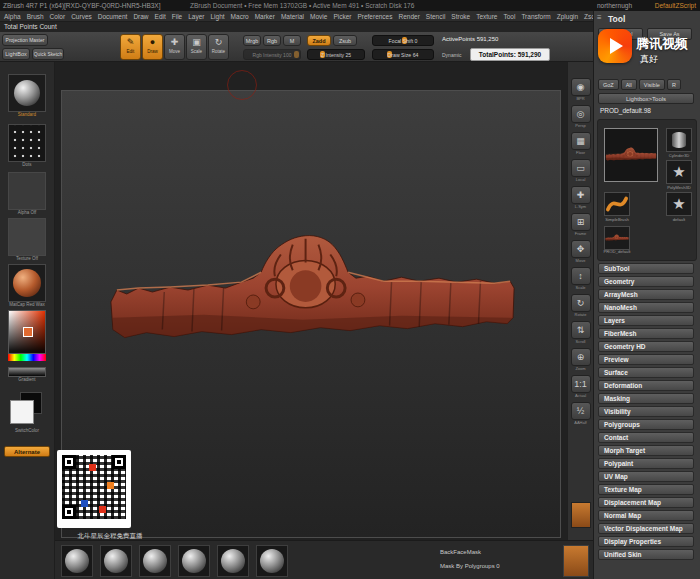 The width and height of the screenshot is (700, 579). Describe the element at coordinates (646, 490) in the screenshot. I see `subpalette-button: Texture Map` at that location.